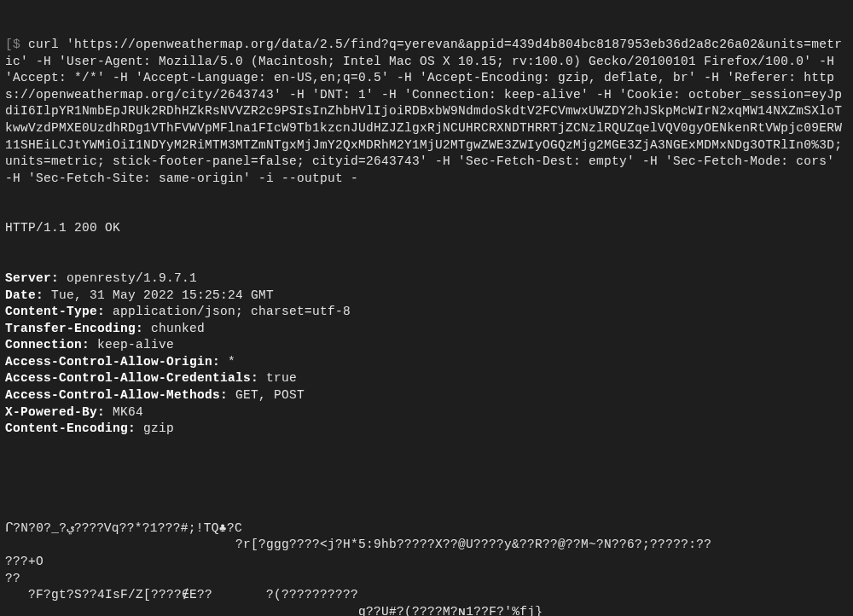 Image resolution: width=853 pixels, height=616 pixels. What do you see at coordinates (426, 346) in the screenshot?
I see `header-line: Connection: keep-alive` at bounding box center [426, 346].